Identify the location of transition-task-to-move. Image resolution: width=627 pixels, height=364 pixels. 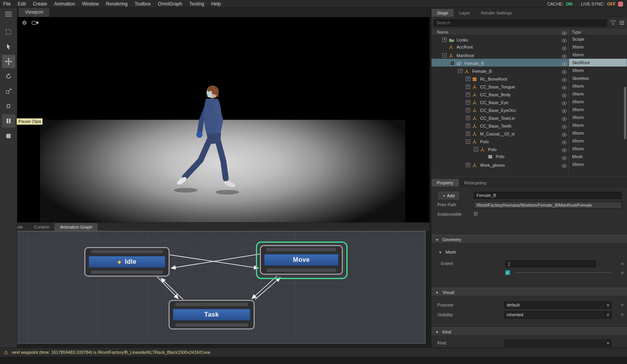
(268, 288).